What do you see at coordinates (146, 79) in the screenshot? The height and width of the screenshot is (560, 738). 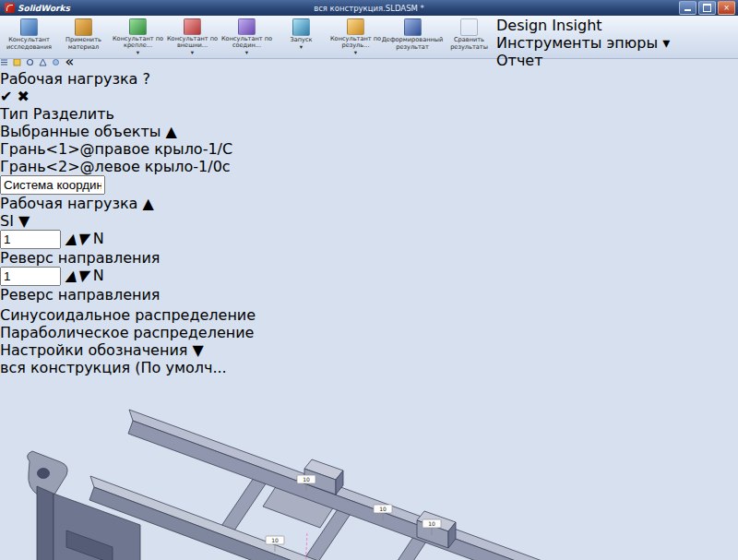 I see `help-icon: ?` at bounding box center [146, 79].